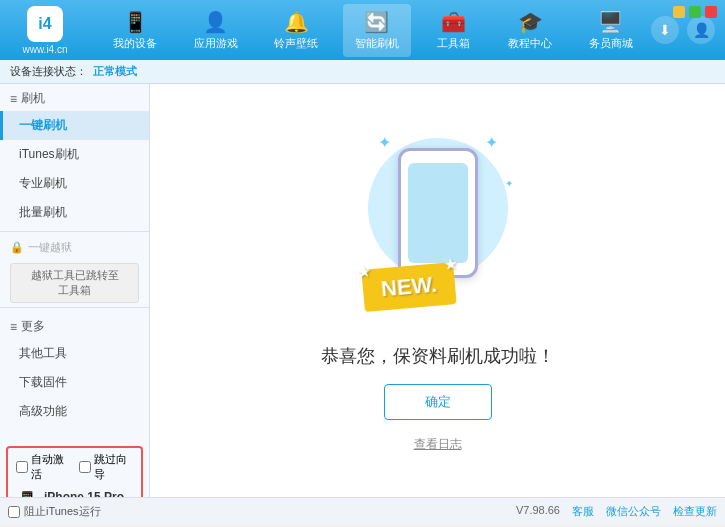 This screenshot has width=725, height=527. I want to click on phone-illustration: ✦ ✦ ✦ NEW., so click(438, 228).